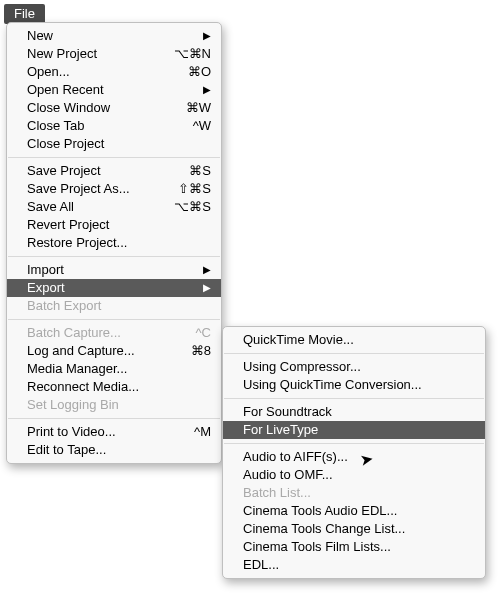 This screenshot has height=613, width=500. Describe the element at coordinates (119, 144) in the screenshot. I see `menu-label: Close Project` at that location.